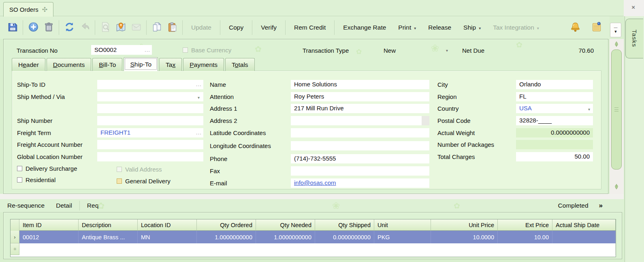 This screenshot has width=644, height=262. What do you see at coordinates (596, 28) in the screenshot?
I see `notes-button` at bounding box center [596, 28].